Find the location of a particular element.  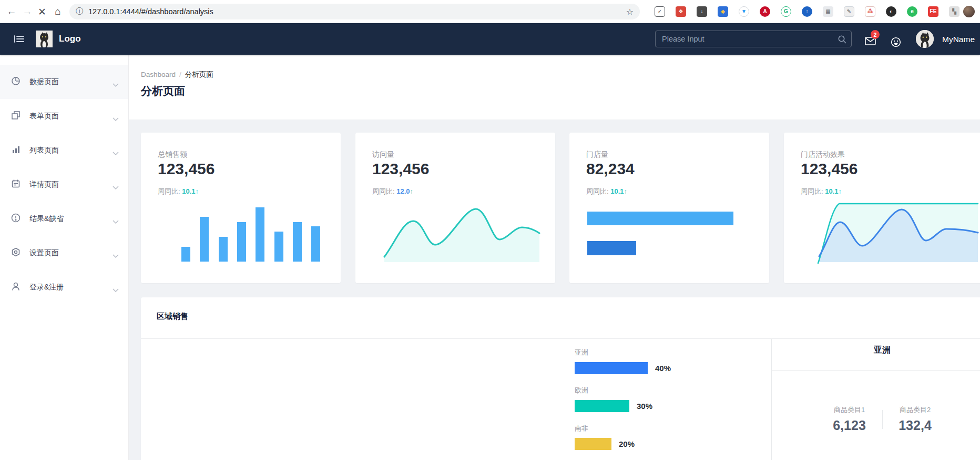

shield-check-ext-icon: ✓ is located at coordinates (660, 12).